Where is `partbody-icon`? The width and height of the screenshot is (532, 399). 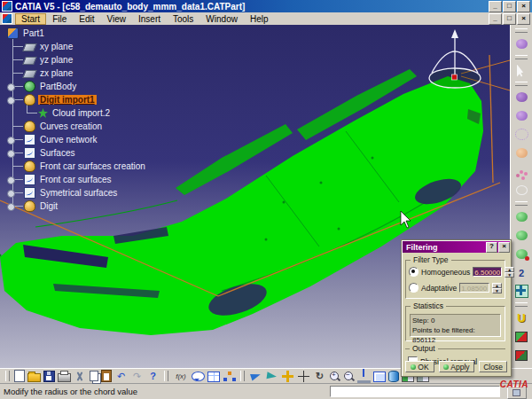 partbody-icon is located at coordinates (30, 87).